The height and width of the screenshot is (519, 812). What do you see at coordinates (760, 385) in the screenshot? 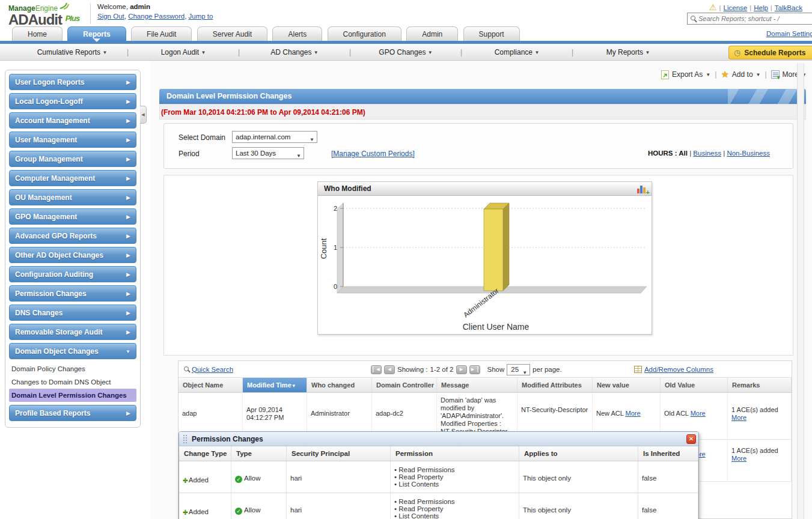
I see `col-remarks: Remarks` at bounding box center [760, 385].